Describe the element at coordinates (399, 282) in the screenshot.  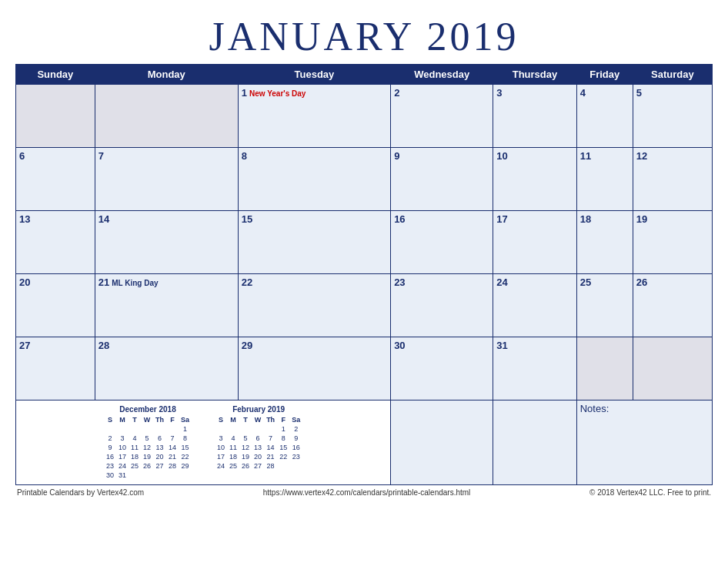
I see `day-number: 23` at that location.